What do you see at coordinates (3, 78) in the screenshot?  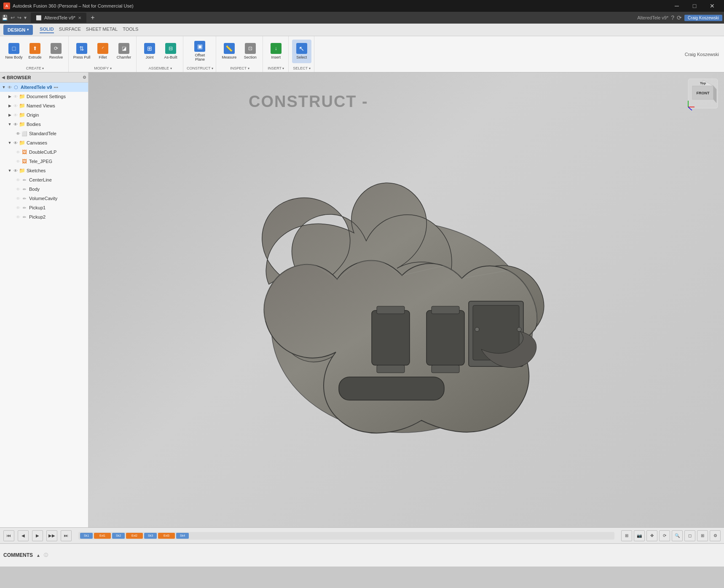 I see `browser-collapse-icon: ◀` at bounding box center [3, 78].